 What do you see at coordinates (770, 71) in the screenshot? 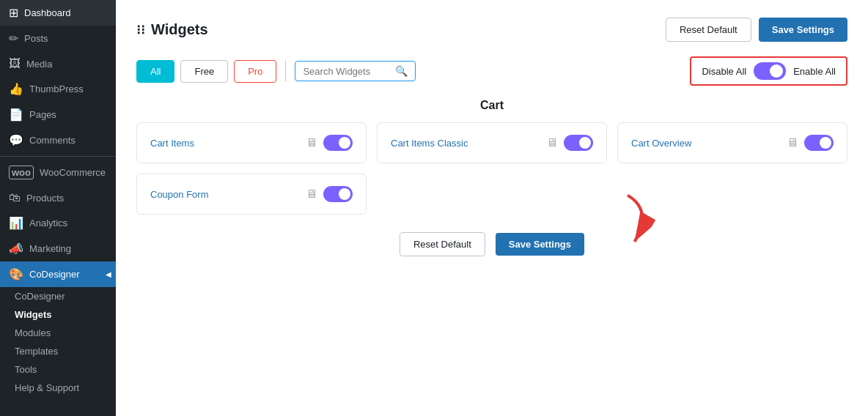
I see `enable-disable-toggle` at bounding box center [770, 71].